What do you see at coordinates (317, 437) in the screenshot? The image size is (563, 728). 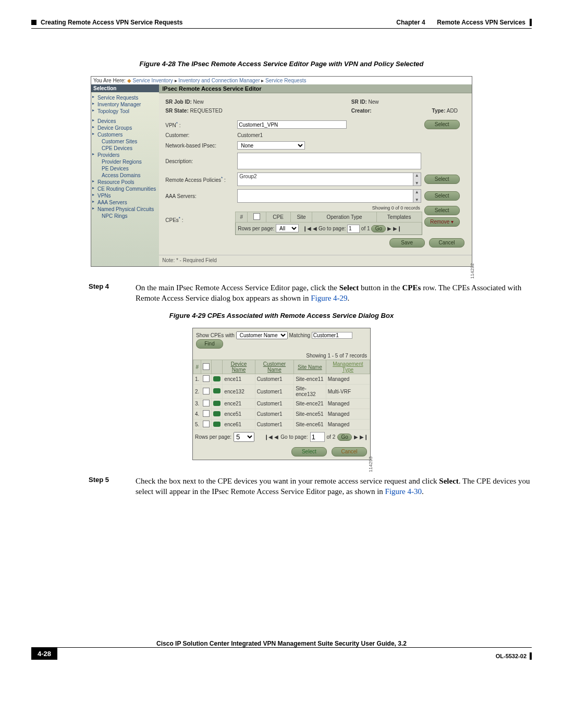 I see `dialog-goto-input` at bounding box center [317, 437].